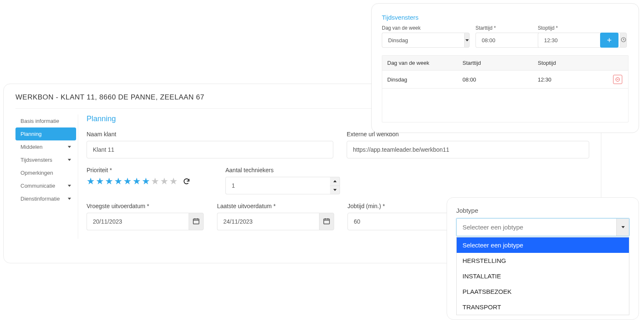 The width and height of the screenshot is (644, 321). What do you see at coordinates (543, 258) in the screenshot?
I see `jobtype-panel: Jobtype Selecteer een jobtype Selecteer …` at bounding box center [543, 258].